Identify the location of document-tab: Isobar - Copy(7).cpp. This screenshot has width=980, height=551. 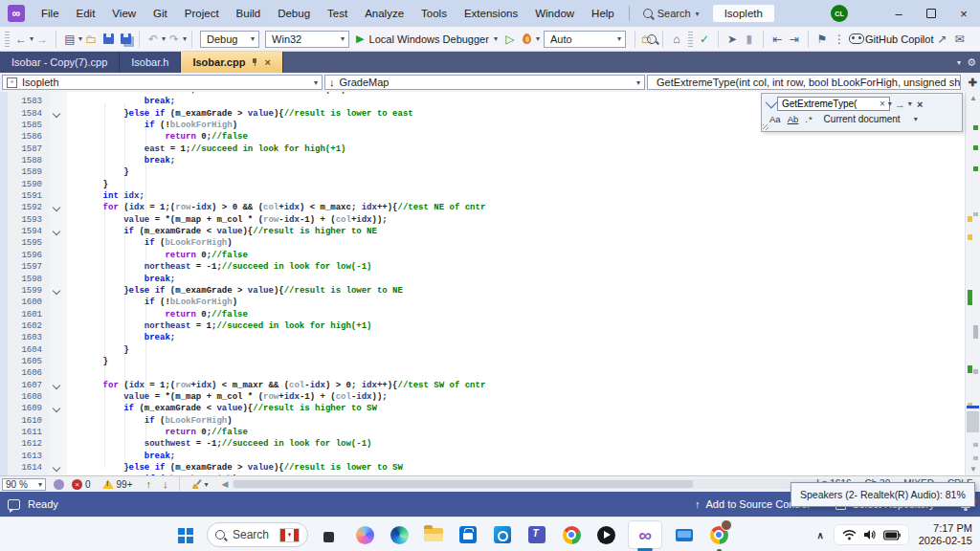
(59, 62).